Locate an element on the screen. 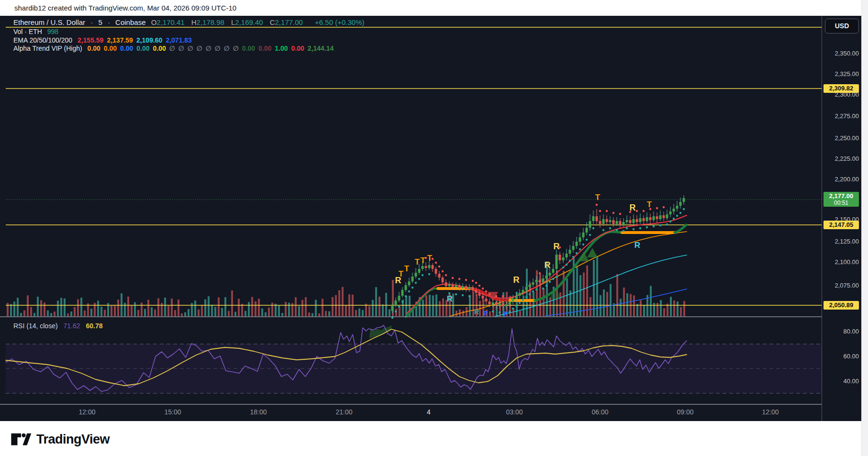  ohlc-values: O2,170.41H2,178.98L2,169.40C2,177.00 is located at coordinates (231, 22).